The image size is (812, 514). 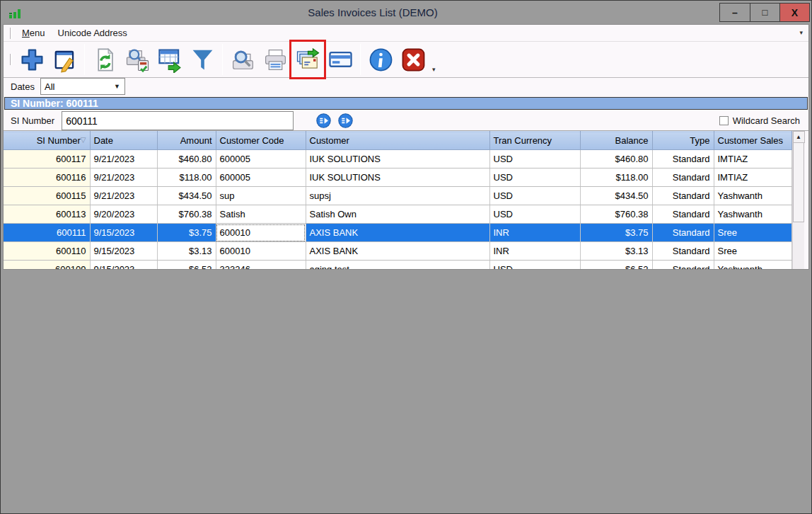 I want to click on close-button: X, so click(x=794, y=13).